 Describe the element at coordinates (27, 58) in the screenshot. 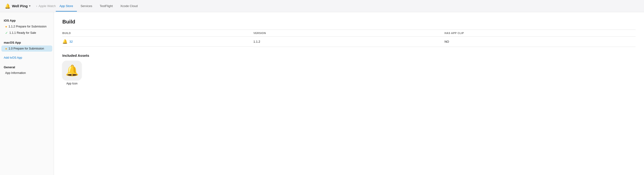

I see `add-tvos-link: Add tvOS App` at that location.